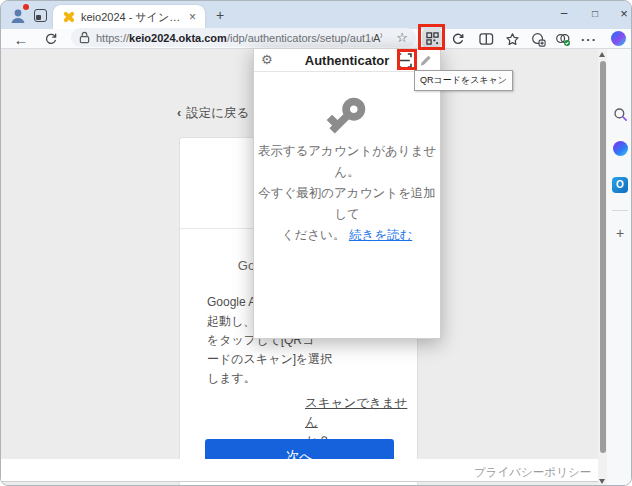 The image size is (632, 486). I want to click on key-icon, so click(346, 116).